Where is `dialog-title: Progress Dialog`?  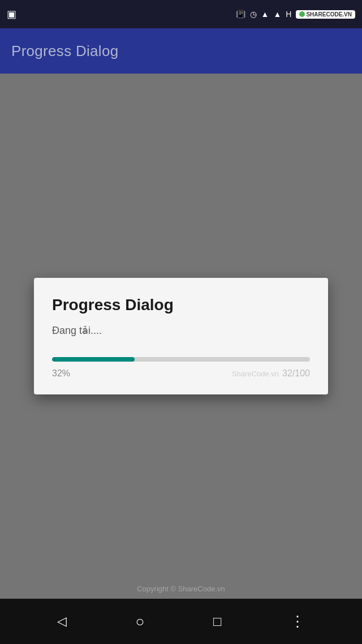 dialog-title: Progress Dialog is located at coordinates (181, 305).